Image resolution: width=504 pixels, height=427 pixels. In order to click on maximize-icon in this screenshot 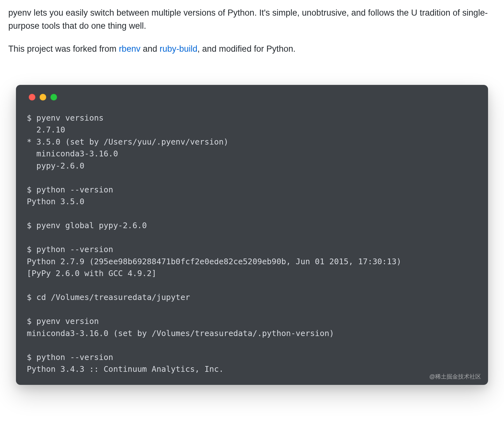, I will do `click(54, 97)`.